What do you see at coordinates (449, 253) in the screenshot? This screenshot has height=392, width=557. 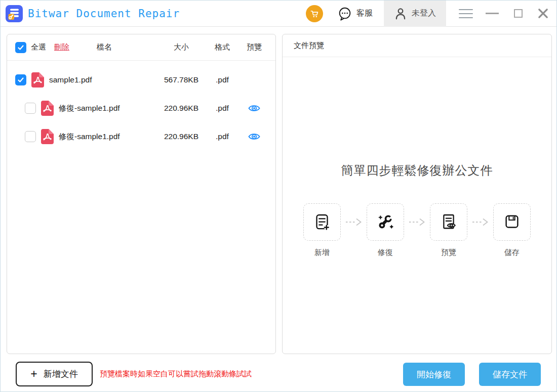 I see `step-label: 預覽` at bounding box center [449, 253].